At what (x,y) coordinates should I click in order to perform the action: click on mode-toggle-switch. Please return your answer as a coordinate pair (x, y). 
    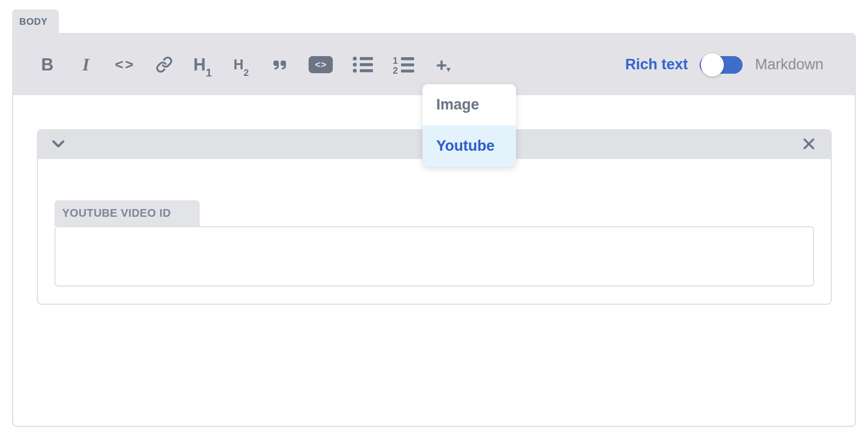
    Looking at the image, I should click on (721, 65).